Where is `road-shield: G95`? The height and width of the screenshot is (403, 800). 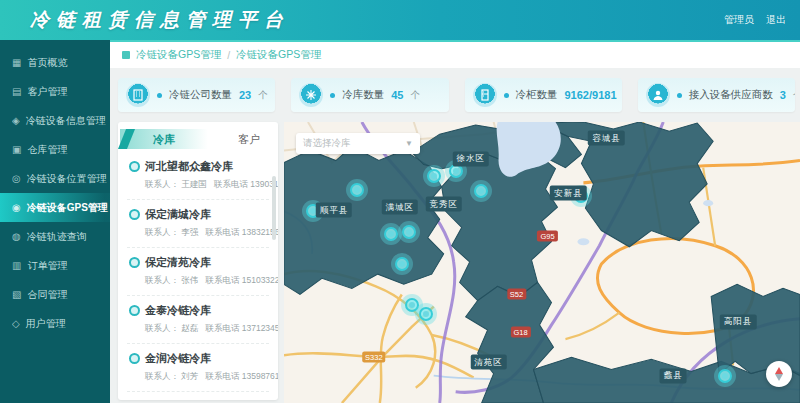 road-shield: G95 is located at coordinates (547, 236).